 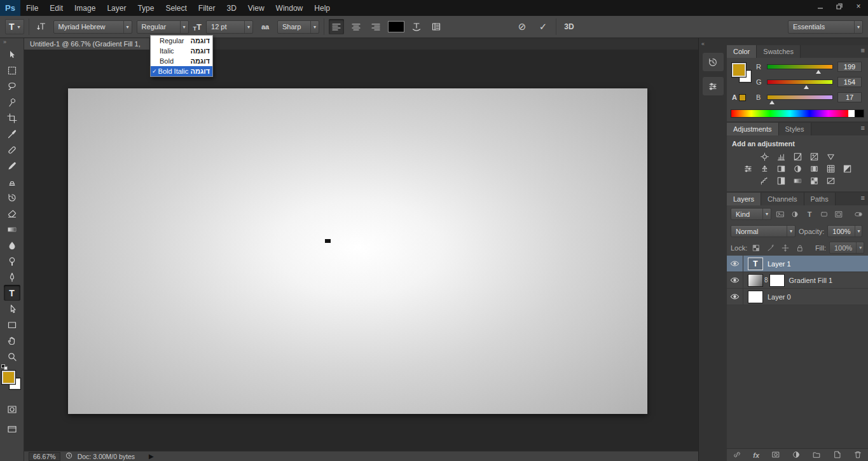 I want to click on restore-button, so click(x=839, y=6).